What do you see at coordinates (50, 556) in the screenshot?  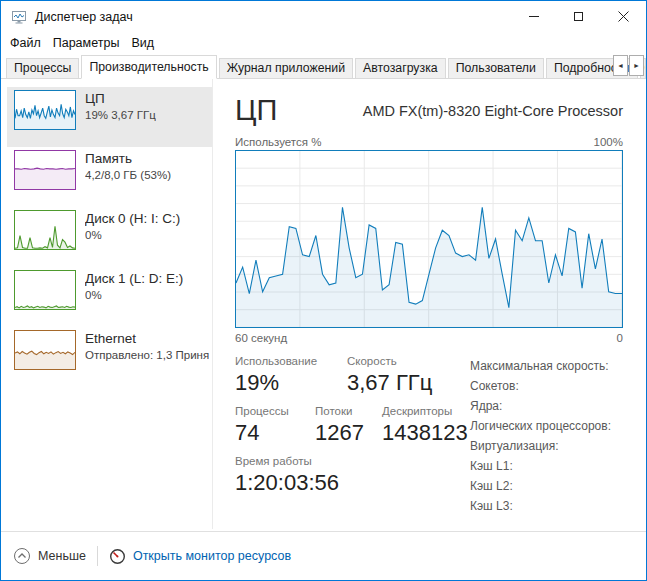 I see `fewer-details-button: Меньше` at bounding box center [50, 556].